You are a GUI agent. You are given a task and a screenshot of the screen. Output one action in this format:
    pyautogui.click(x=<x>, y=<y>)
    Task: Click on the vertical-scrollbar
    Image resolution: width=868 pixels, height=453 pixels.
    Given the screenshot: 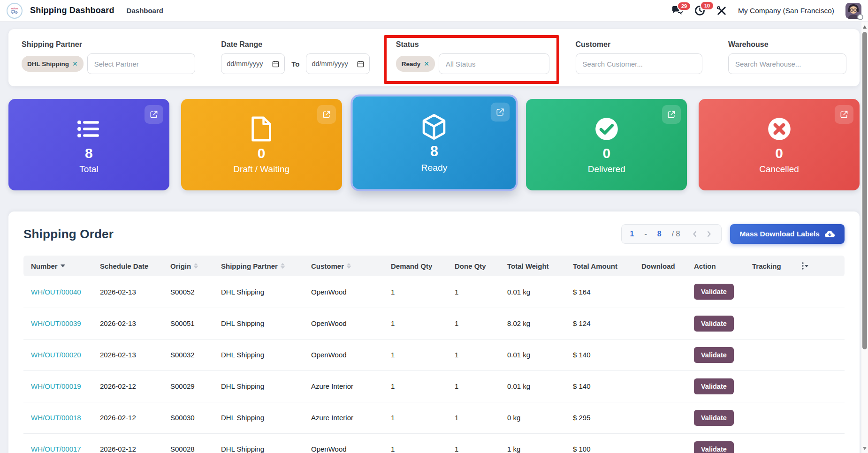 What is the action you would take?
    pyautogui.click(x=864, y=237)
    